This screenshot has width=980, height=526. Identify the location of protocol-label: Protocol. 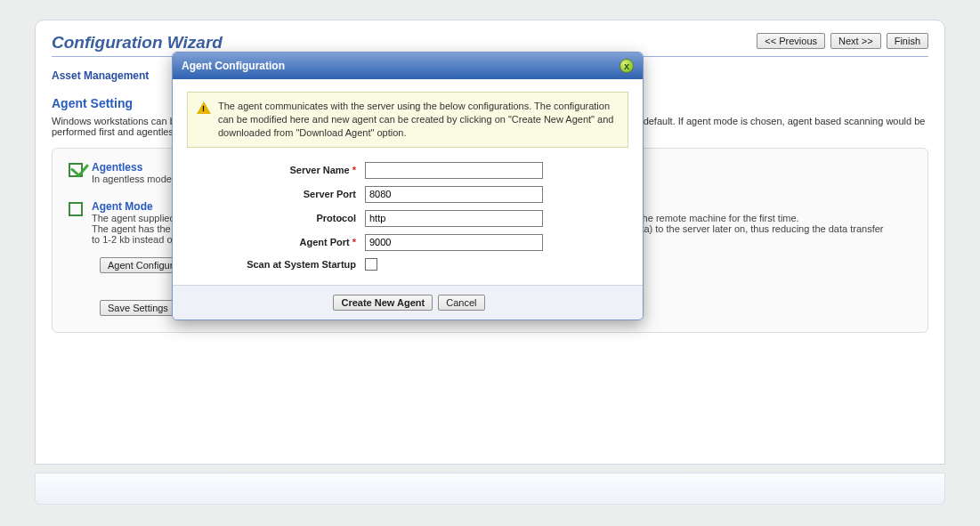
(276, 218).